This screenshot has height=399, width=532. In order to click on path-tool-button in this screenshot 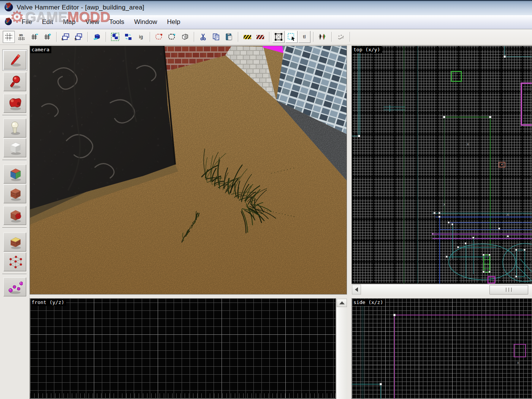, I will do `click(15, 287)`.